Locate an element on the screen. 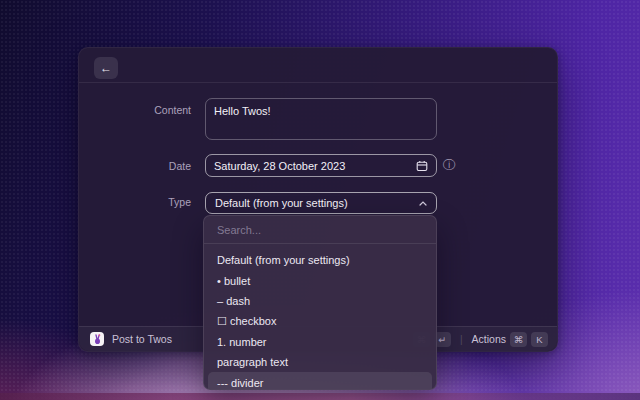  content-label: Content is located at coordinates (135, 110).